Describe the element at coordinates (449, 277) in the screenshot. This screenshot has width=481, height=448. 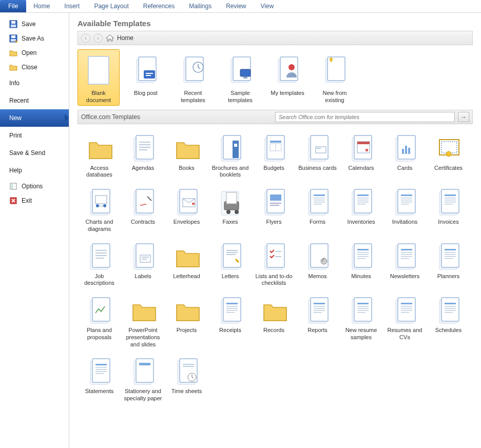
I see `category-label: Planners` at that location.